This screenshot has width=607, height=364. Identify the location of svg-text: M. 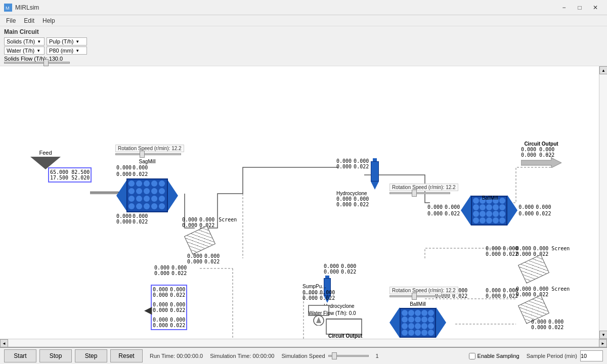
(8, 8).